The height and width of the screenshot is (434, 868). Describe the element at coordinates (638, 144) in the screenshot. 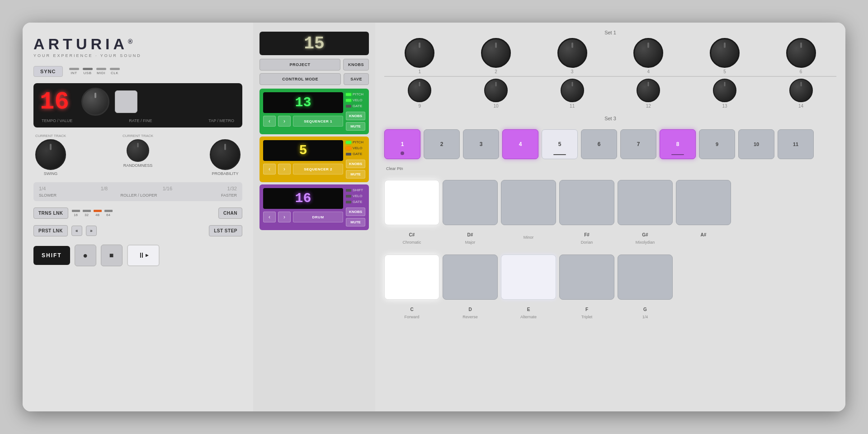

I see `pad-7: 7` at that location.